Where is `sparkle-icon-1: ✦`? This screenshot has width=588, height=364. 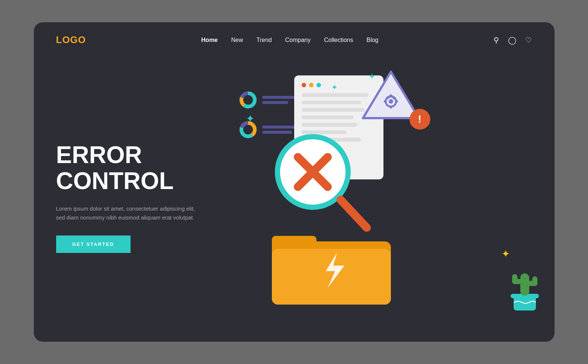
sparkle-icon-1: ✦ is located at coordinates (335, 87).